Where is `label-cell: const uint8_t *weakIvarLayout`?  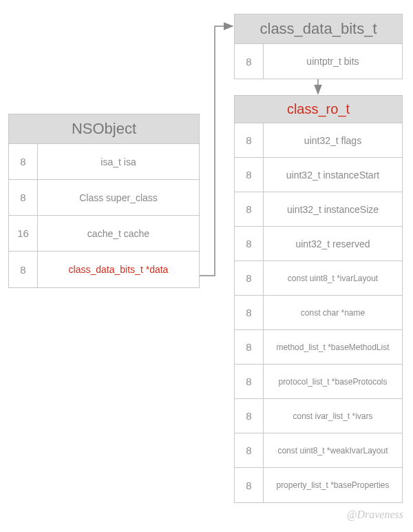
label-cell: const uint8_t *weakIvarLayout is located at coordinates (333, 451).